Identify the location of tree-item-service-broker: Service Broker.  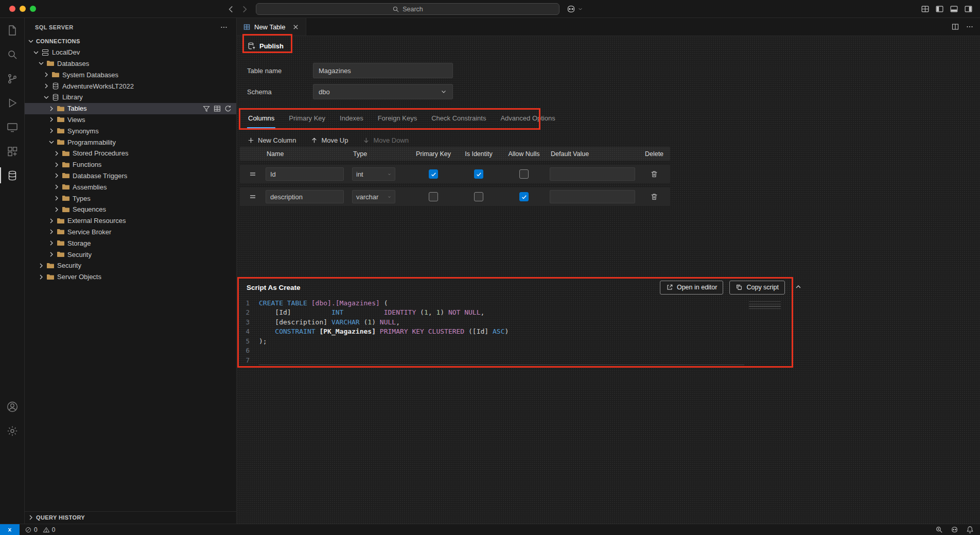
(131, 232).